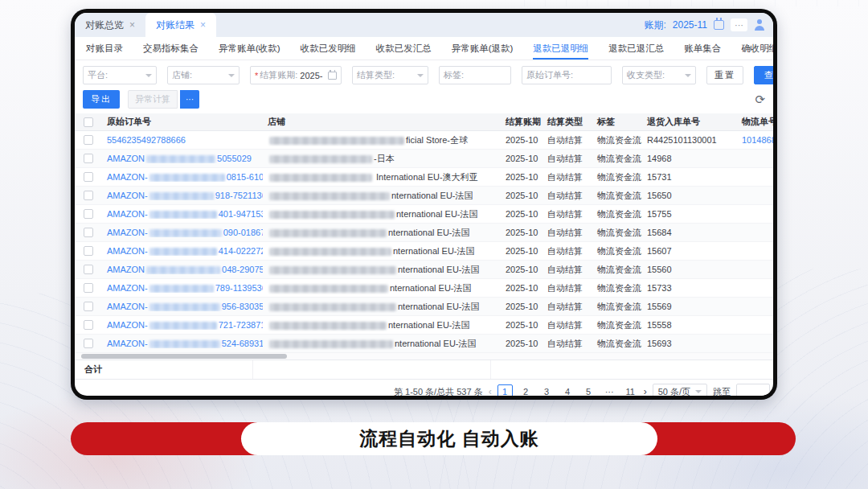  I want to click on module-tab: 异常账单(退款), so click(482, 48).